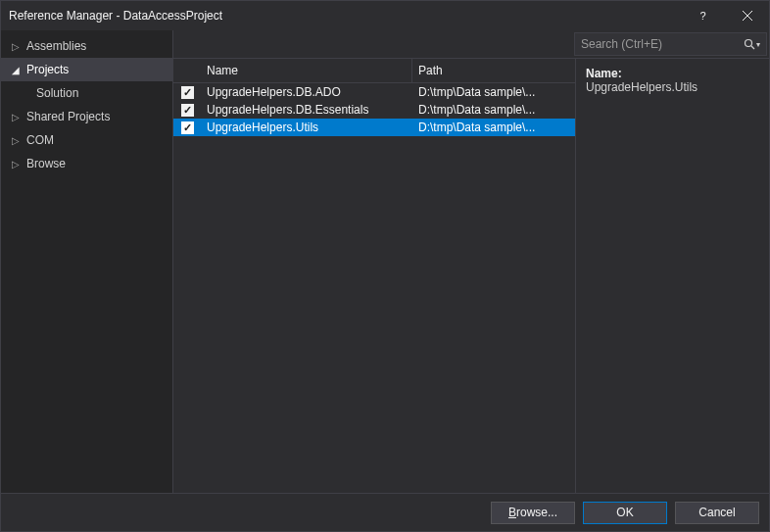 Image resolution: width=770 pixels, height=532 pixels. I want to click on cancel-button-label: Cancel, so click(717, 512).